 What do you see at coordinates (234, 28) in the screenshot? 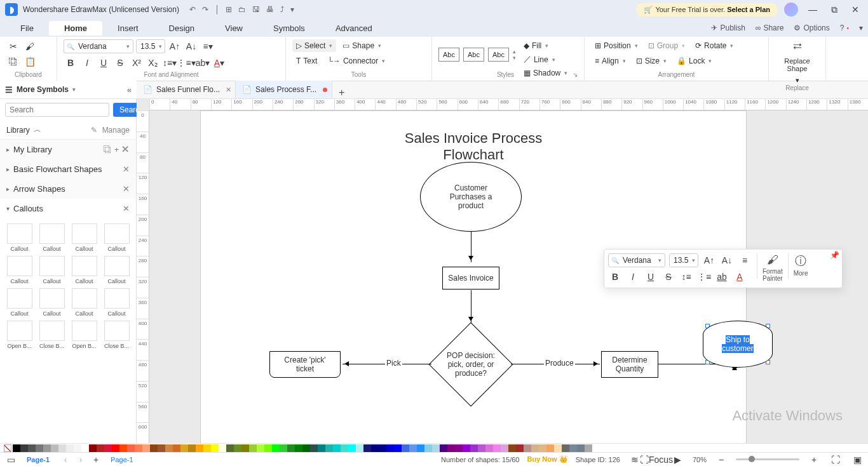
I see `menu-view: View` at bounding box center [234, 28].